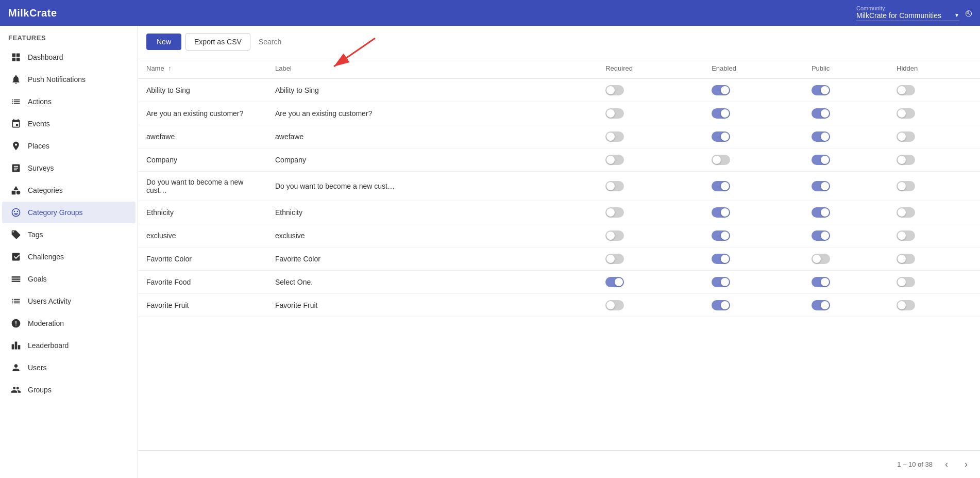 This screenshot has height=478, width=980. Describe the element at coordinates (164, 42) in the screenshot. I see `new-button: New` at that location.